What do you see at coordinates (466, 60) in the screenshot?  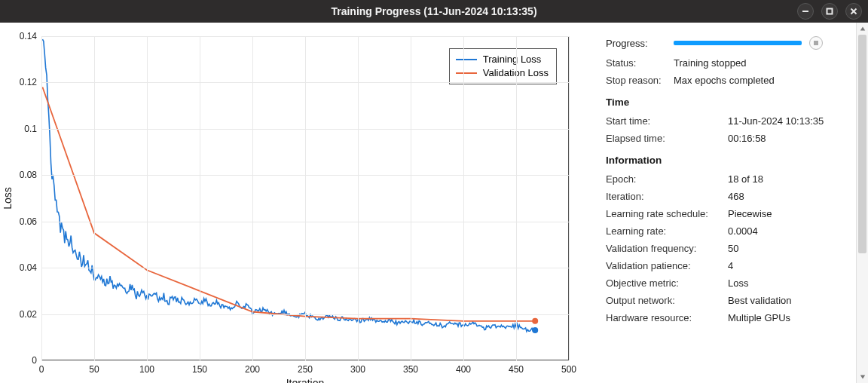 I see `legend-swatch-training` at bounding box center [466, 60].